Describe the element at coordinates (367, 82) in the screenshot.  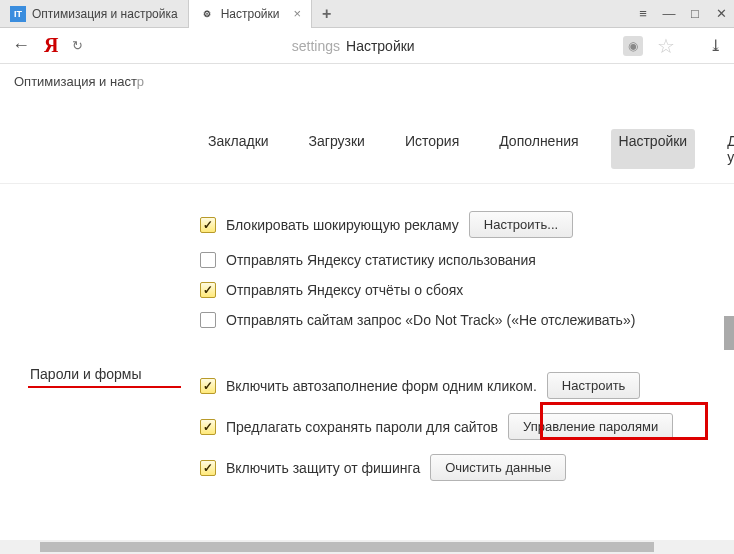
I see `breadcrumb: Оптимизация и настр` at that location.